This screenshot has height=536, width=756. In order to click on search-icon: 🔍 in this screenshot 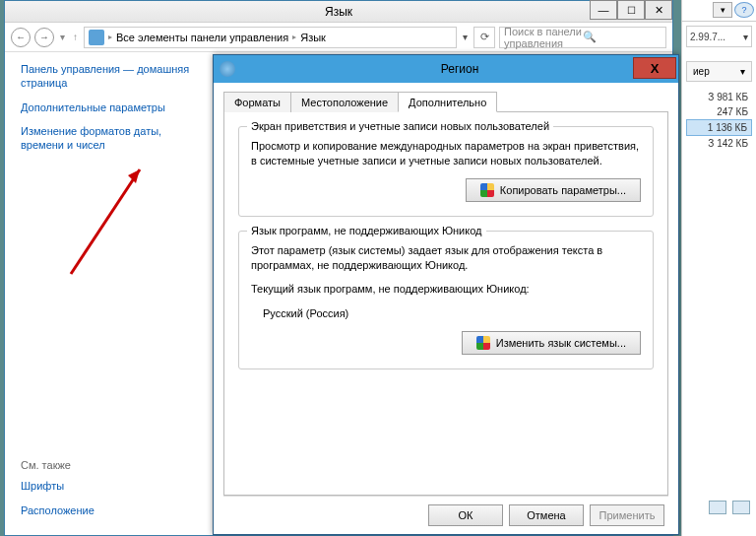, I will do `click(622, 37)`.